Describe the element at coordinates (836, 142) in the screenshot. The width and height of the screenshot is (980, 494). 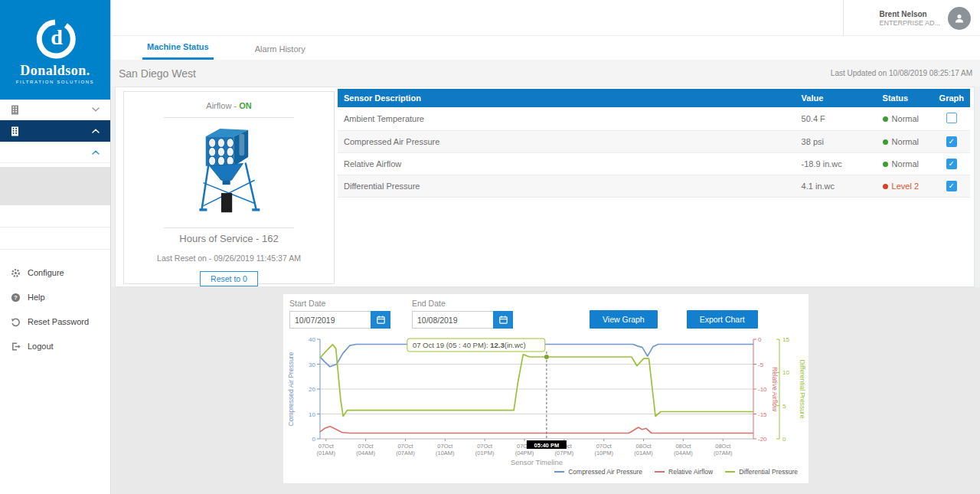
I see `sensor-value-cell: 38 psi` at that location.